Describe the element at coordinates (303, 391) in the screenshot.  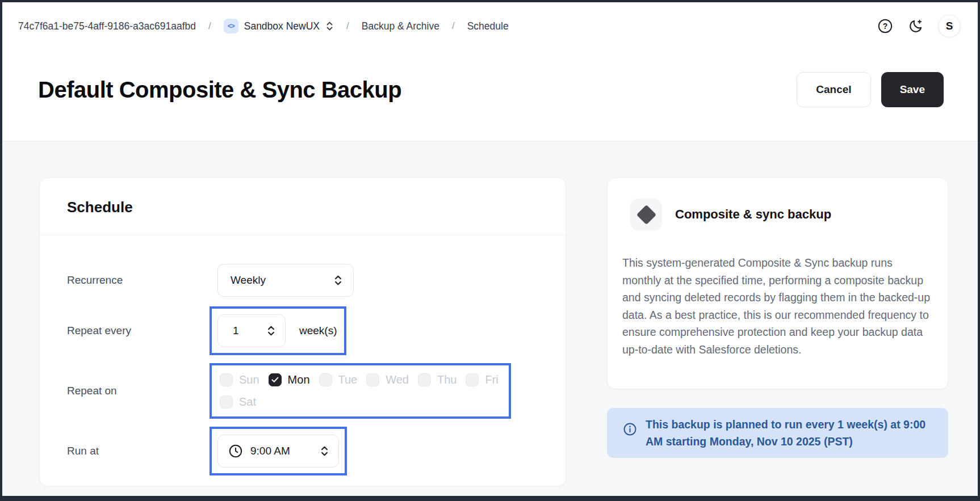
I see `repeat-on-row: Repeat on SunMonTueWedThuFriSat` at that location.